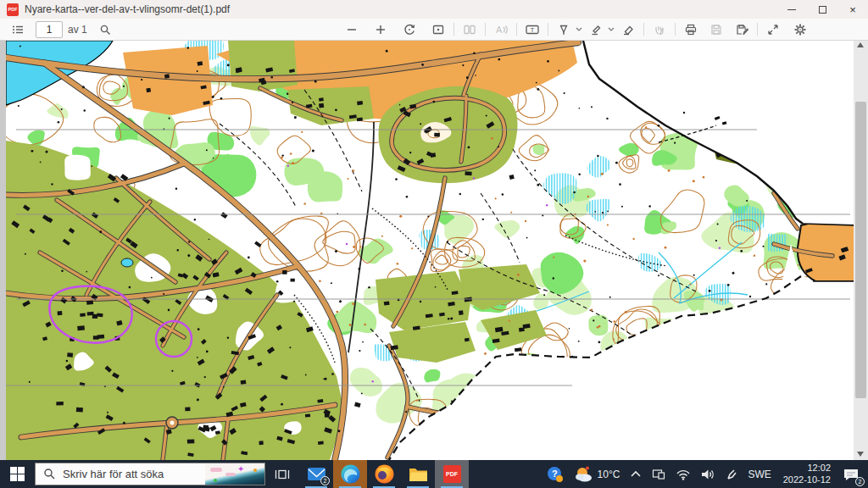  I want to click on pen-settings-button, so click(732, 474).